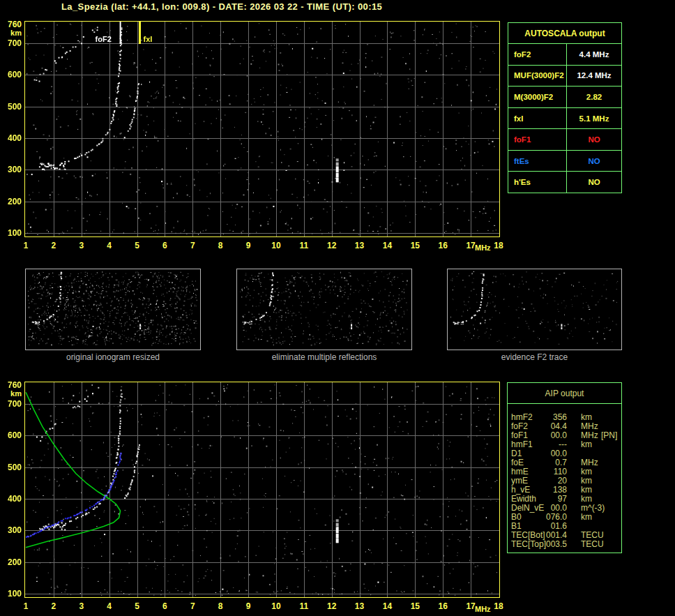  Describe the element at coordinates (565, 393) in the screenshot. I see `aip-table-title: AIP output` at that location.